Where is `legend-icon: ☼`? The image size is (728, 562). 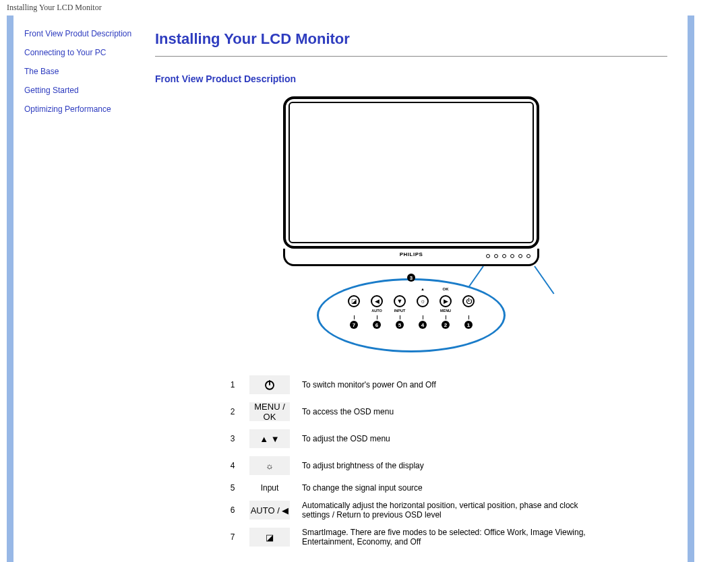
legend-icon: ☼ is located at coordinates (270, 466).